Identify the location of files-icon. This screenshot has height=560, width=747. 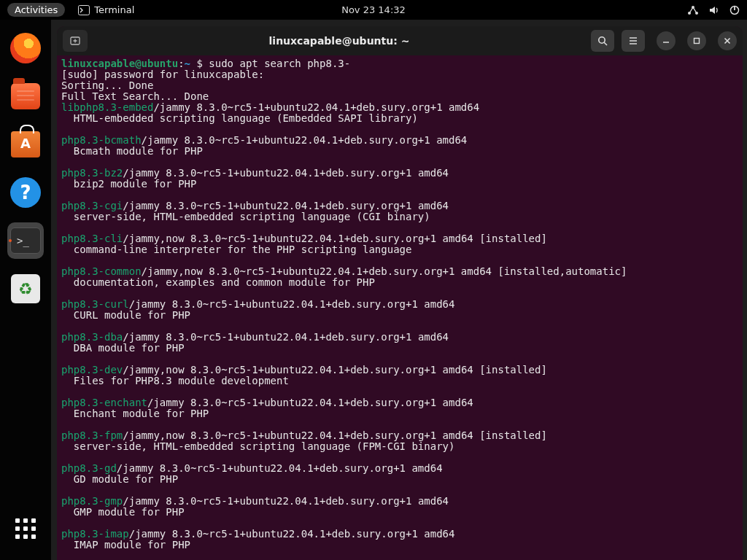
(26, 96).